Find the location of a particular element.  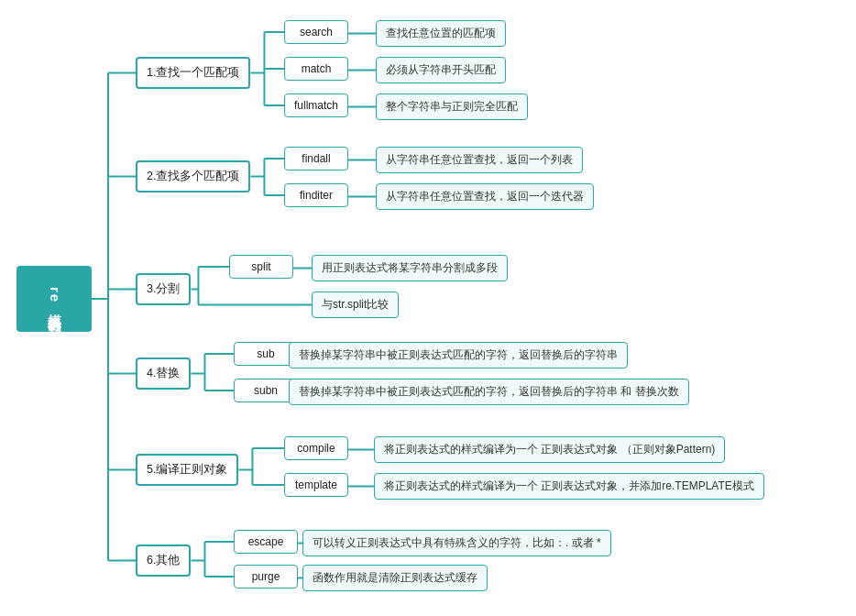

branch-1-child-3-desc-text: 整个字符串与正则完全匹配 is located at coordinates (452, 106).